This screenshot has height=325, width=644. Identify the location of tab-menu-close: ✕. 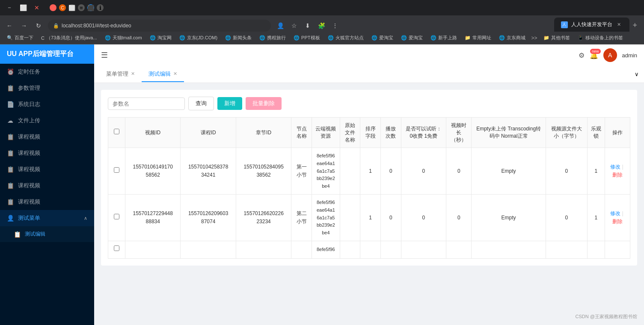
(133, 74).